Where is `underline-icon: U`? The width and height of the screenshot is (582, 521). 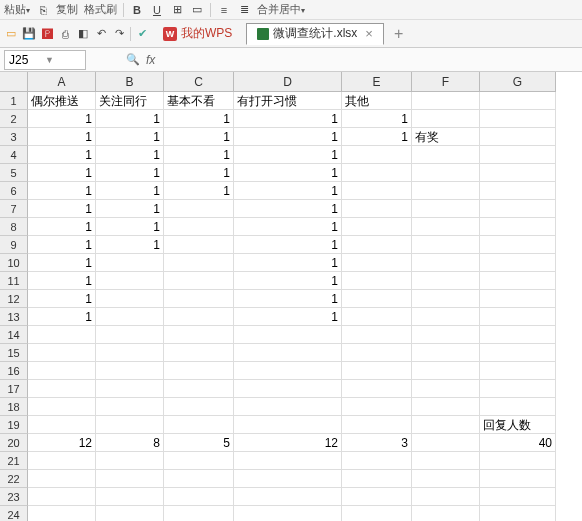
underline-icon: U is located at coordinates (157, 10).